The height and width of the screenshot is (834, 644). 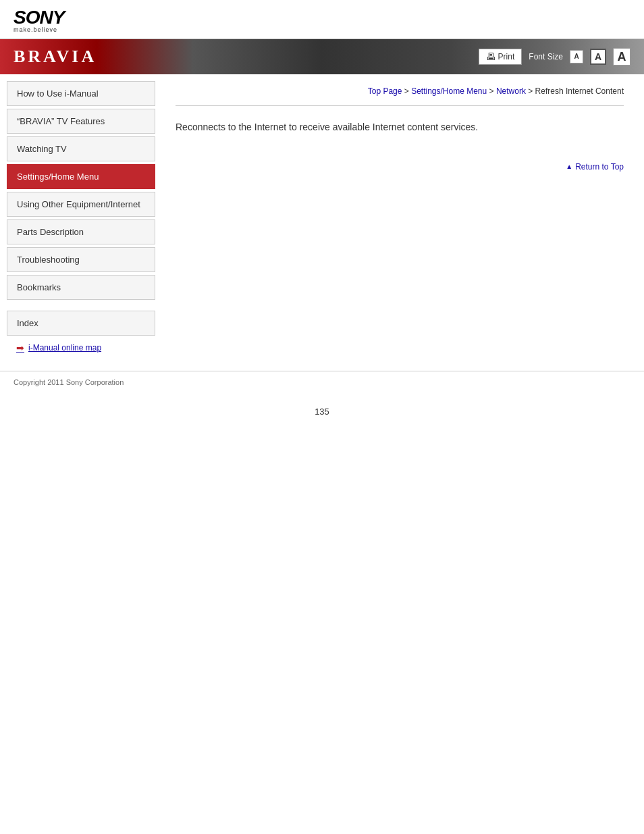 What do you see at coordinates (400, 166) in the screenshot?
I see `return-to-top: ▲ Return to Top` at bounding box center [400, 166].